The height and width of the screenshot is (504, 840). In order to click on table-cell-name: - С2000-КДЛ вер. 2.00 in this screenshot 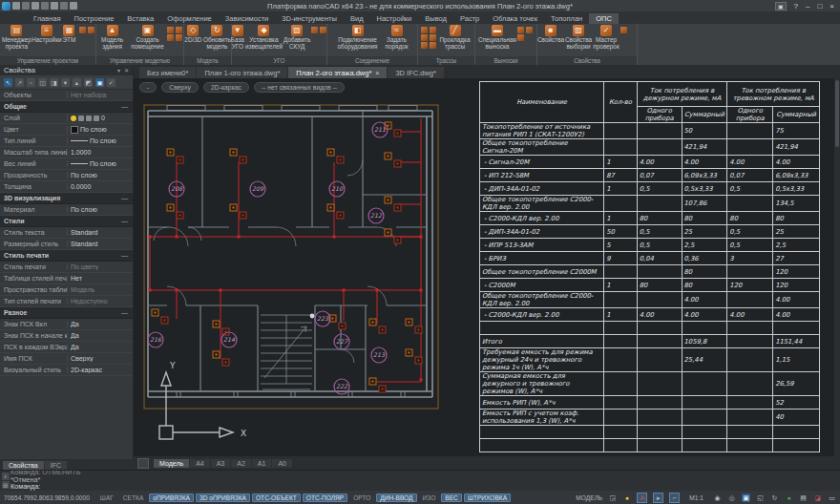, I will do `click(542, 219)`.